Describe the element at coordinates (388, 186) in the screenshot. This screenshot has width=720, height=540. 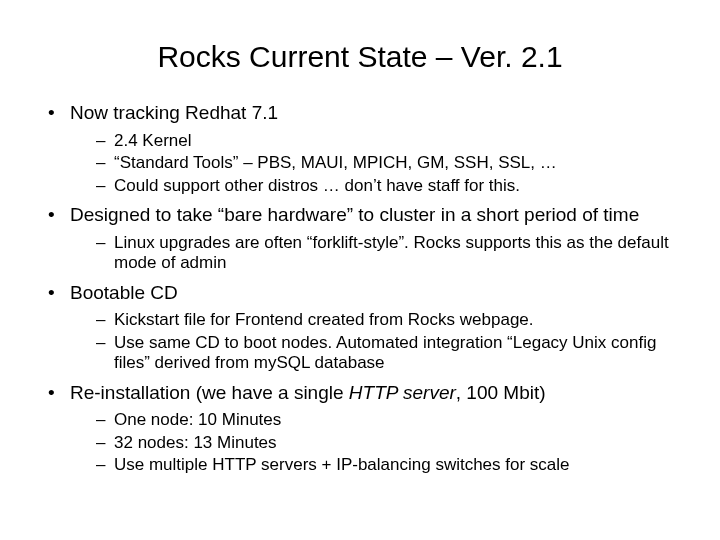
I see `bullet-1-sub-3: Could support other distros … don’t have…` at that location.